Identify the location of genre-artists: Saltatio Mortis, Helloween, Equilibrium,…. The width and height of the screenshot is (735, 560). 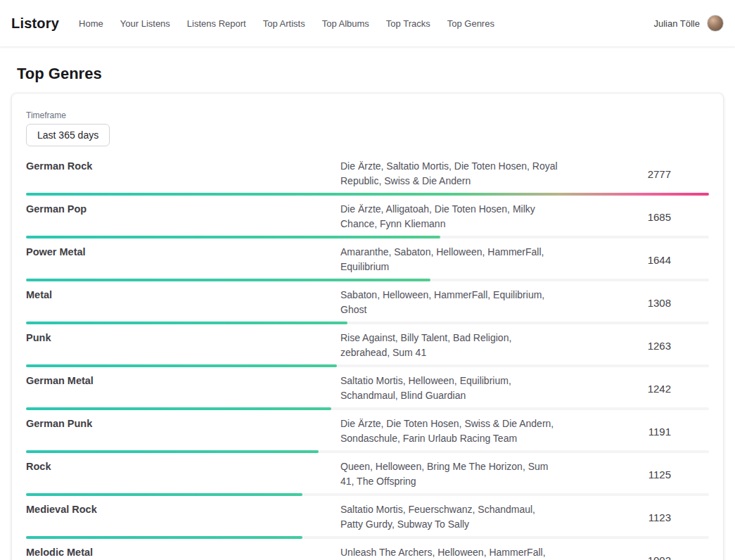
(449, 388).